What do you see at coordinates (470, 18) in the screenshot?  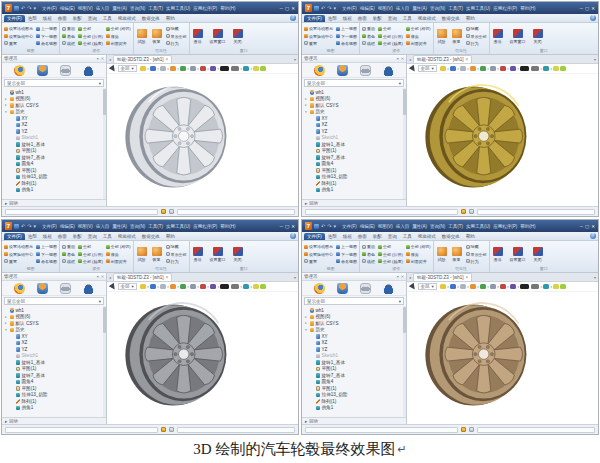 I see `ribbon-tab-help: 帮助` at bounding box center [470, 18].